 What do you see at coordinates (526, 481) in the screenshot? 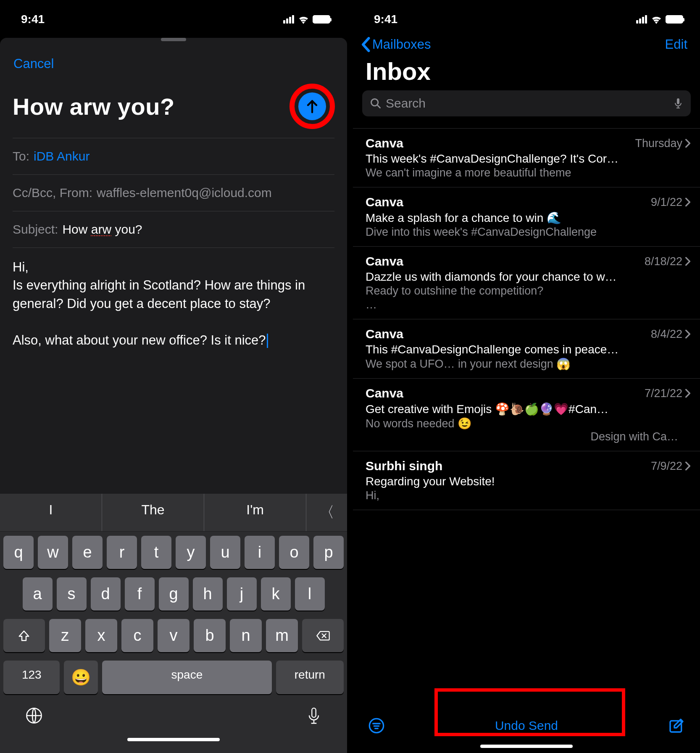
I see `message-row: Surbhi singh 7/9/22 Regarding your Websi…` at bounding box center [526, 481].